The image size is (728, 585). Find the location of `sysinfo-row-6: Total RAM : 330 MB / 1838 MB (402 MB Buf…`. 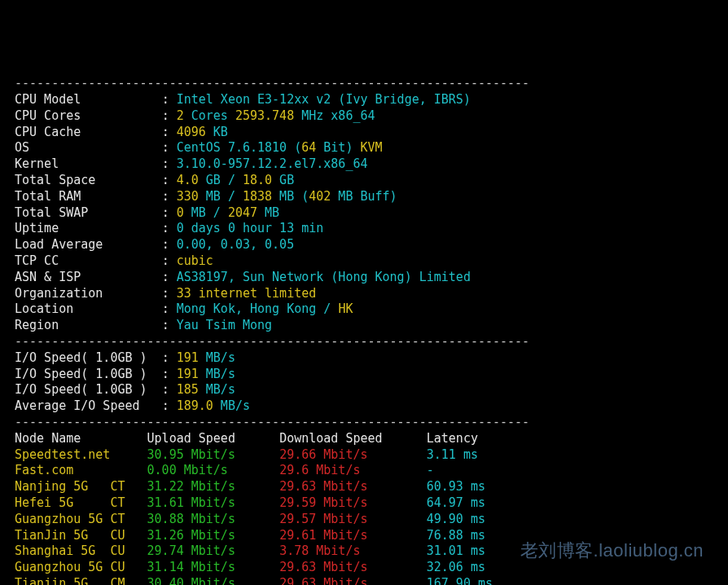

sysinfo-row-6: Total RAM : 330 MB / 1838 MB (402 MB Buf… is located at coordinates (206, 196).